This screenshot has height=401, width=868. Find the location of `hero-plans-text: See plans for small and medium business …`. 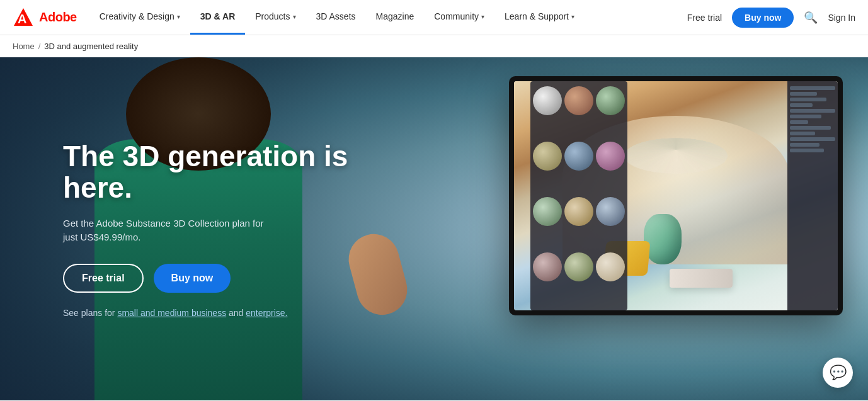

hero-plans-text: See plans for small and medium business … is located at coordinates (236, 313).